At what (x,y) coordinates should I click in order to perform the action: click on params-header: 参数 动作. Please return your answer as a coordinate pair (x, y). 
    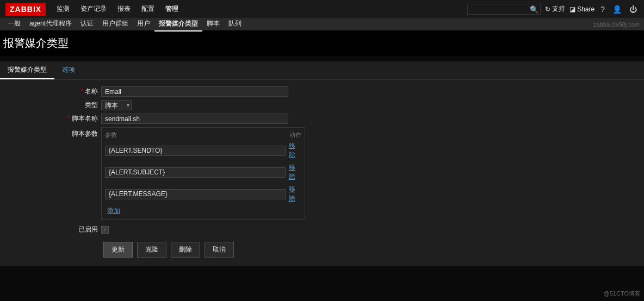
    Looking at the image, I should click on (203, 135).